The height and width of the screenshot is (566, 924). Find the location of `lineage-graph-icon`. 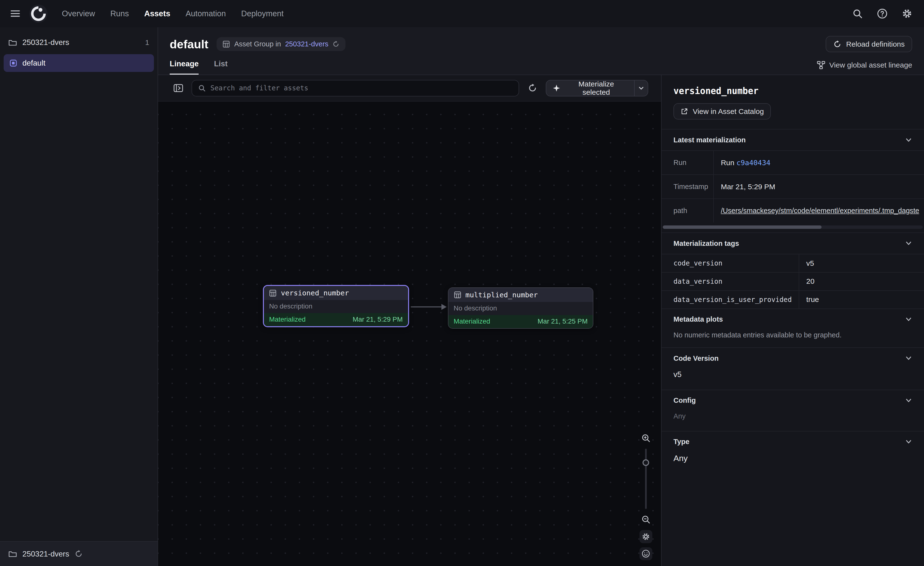

lineage-graph-icon is located at coordinates (821, 65).